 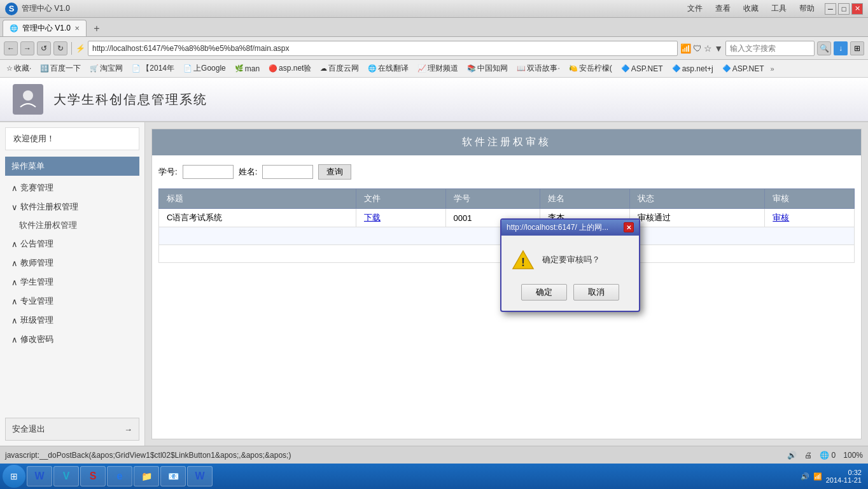 I want to click on back-button: ←, so click(x=11, y=48).